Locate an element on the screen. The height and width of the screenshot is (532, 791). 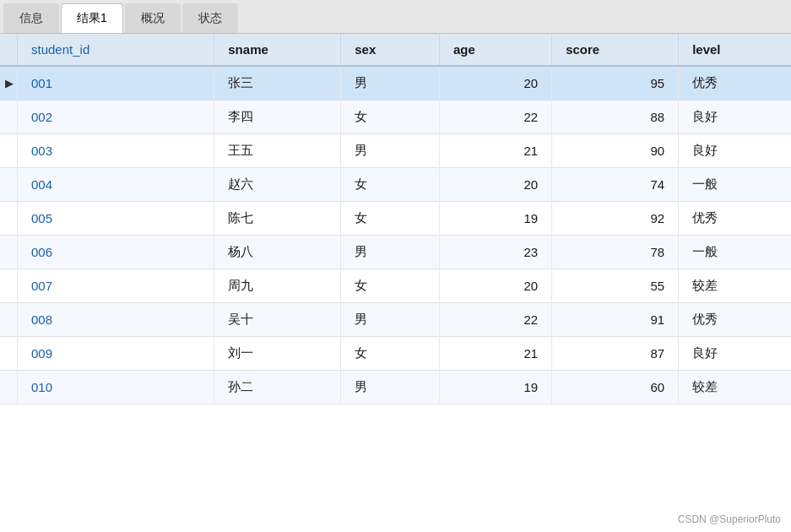
cell-sname: 孙二 is located at coordinates (278, 388).